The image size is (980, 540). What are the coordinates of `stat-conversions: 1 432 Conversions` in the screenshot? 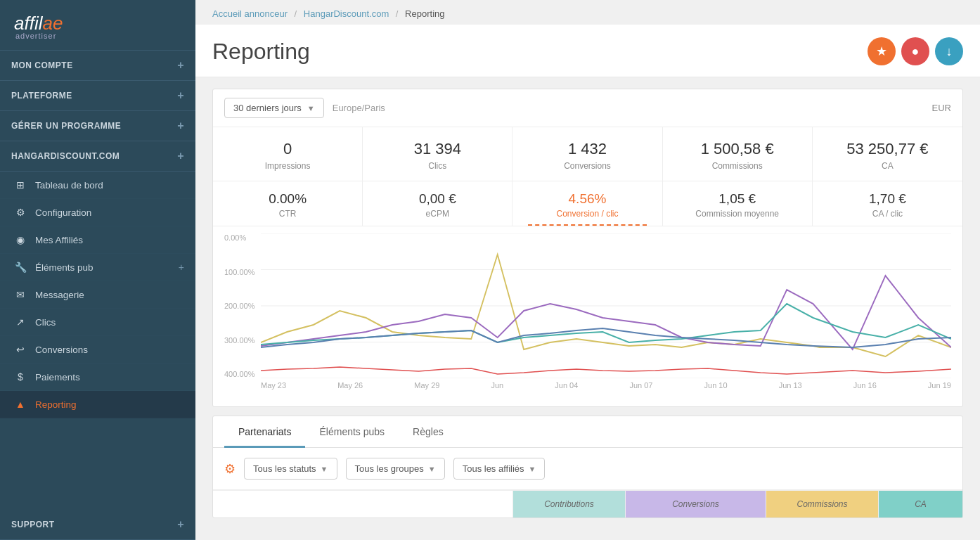 It's located at (588, 154).